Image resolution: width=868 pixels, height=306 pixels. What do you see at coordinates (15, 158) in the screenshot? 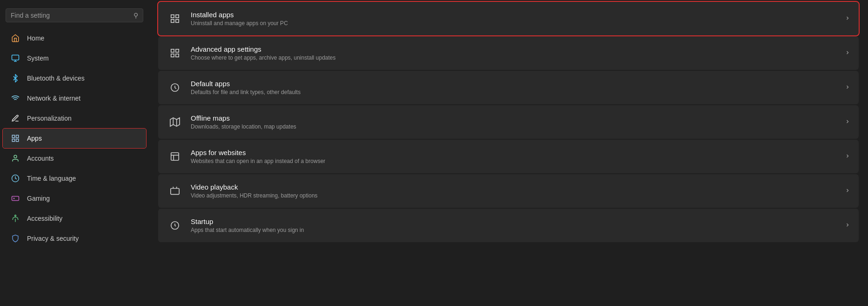
I see `accounts-icon` at bounding box center [15, 158].